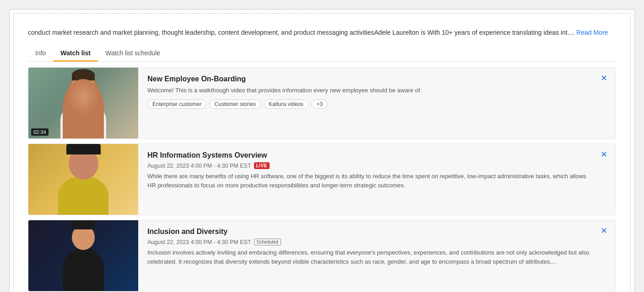 This screenshot has height=292, width=644. What do you see at coordinates (371, 242) in the screenshot?
I see `video-meta-3: August 22, 2023 4:00 PM - 4:30 PM EST Sc…` at bounding box center [371, 242].